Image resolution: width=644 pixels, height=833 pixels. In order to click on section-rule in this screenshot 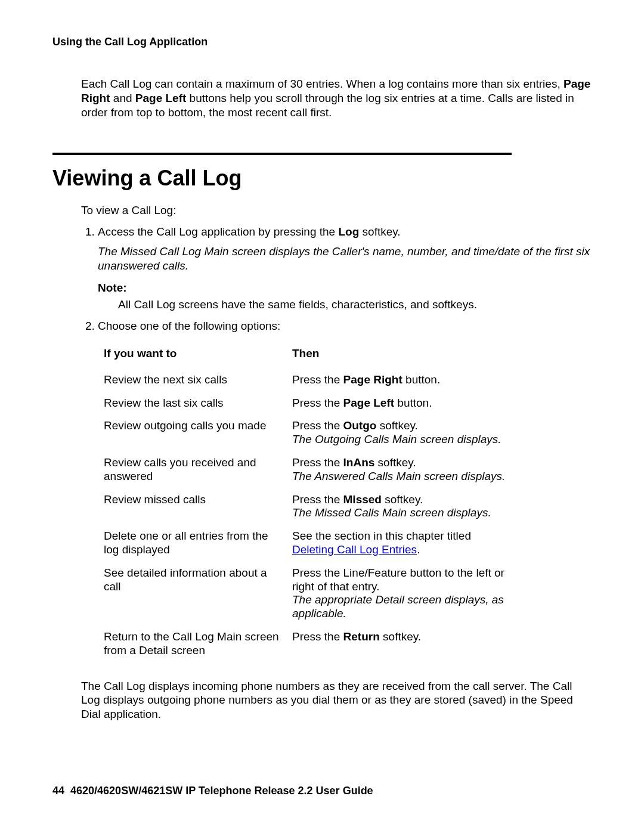, I will do `click(282, 154)`.